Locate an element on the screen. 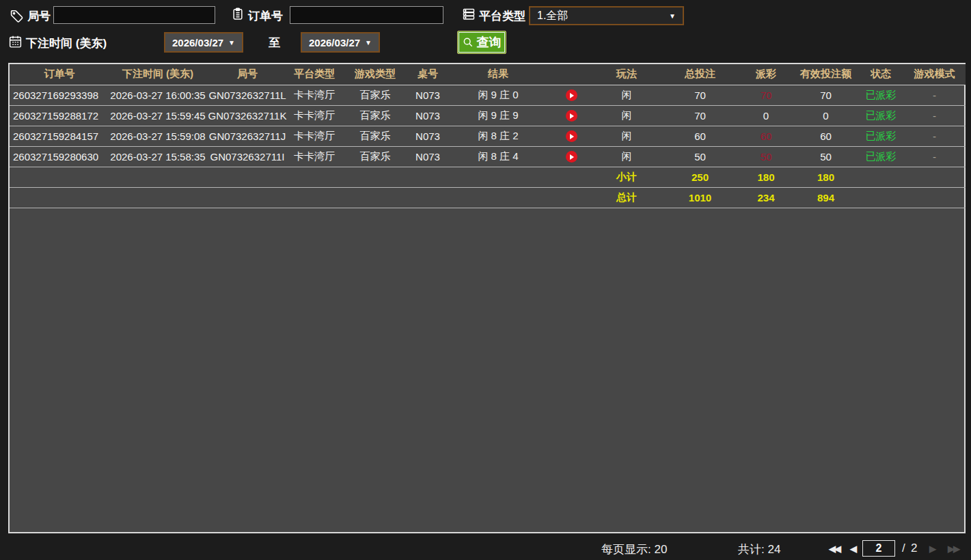 The height and width of the screenshot is (560, 971). grand-total-total-bet: 1010 is located at coordinates (700, 197).